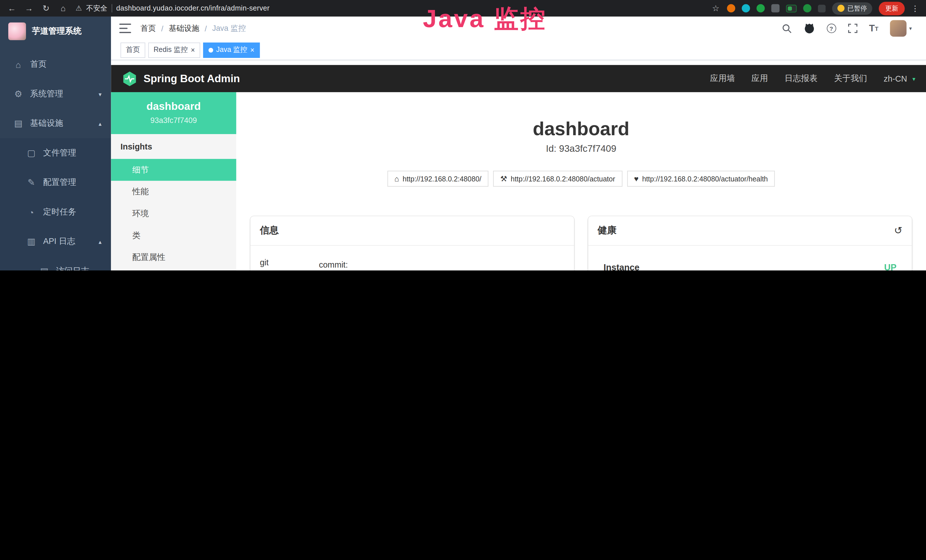 This screenshot has height=560, width=926. Describe the element at coordinates (775, 8) in the screenshot. I see `extensions-grid-icon` at that location.